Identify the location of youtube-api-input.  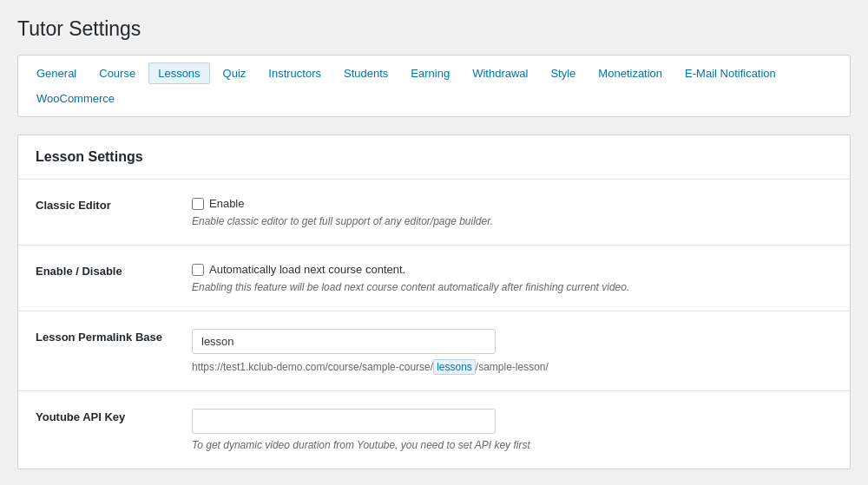
(344, 422).